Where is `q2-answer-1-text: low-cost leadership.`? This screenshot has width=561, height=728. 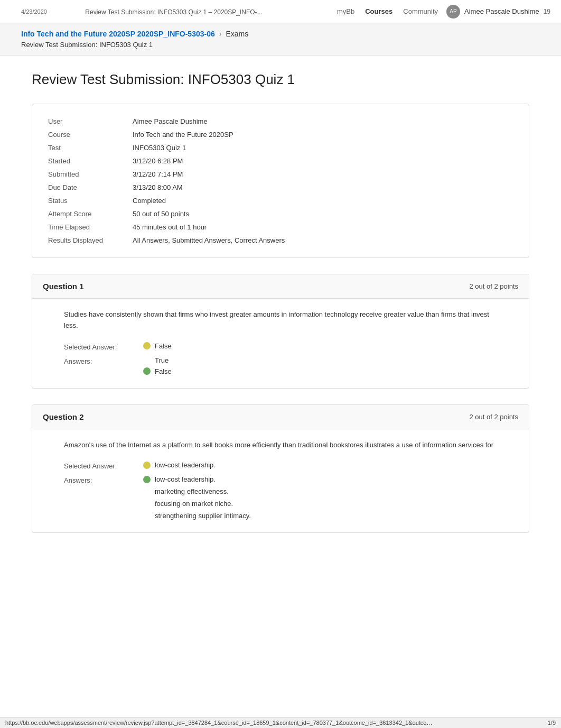 q2-answer-1-text: low-cost leadership. is located at coordinates (185, 479).